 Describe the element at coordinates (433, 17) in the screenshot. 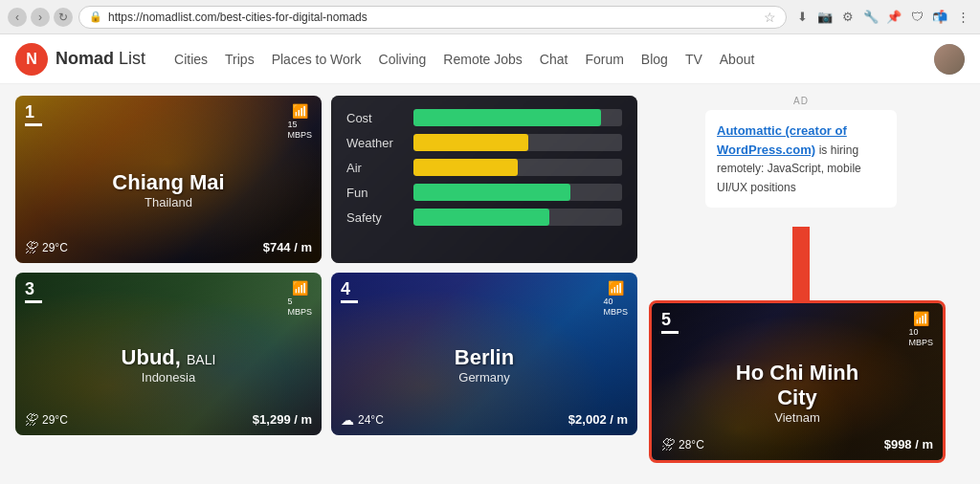

I see `address-bar: 🔒 https://nomadlist.com/best-cities-for-…` at that location.